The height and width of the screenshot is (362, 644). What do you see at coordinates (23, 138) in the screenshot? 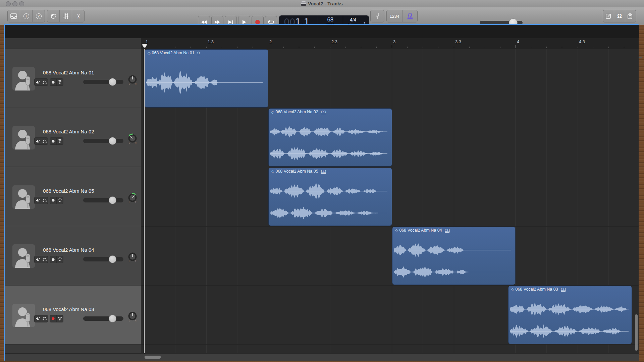
I see `track-avatar` at bounding box center [23, 138].